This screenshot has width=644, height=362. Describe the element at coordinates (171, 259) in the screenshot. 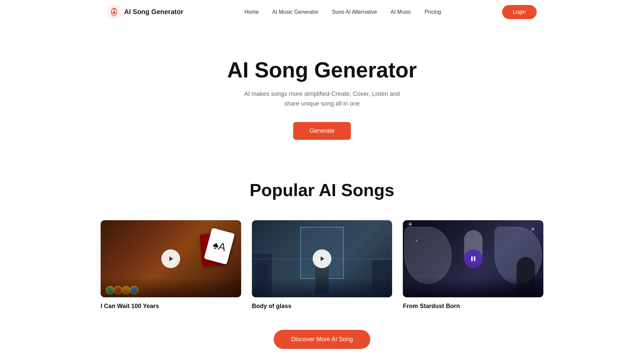

I see `song-thumbnail-1: ♠A` at that location.